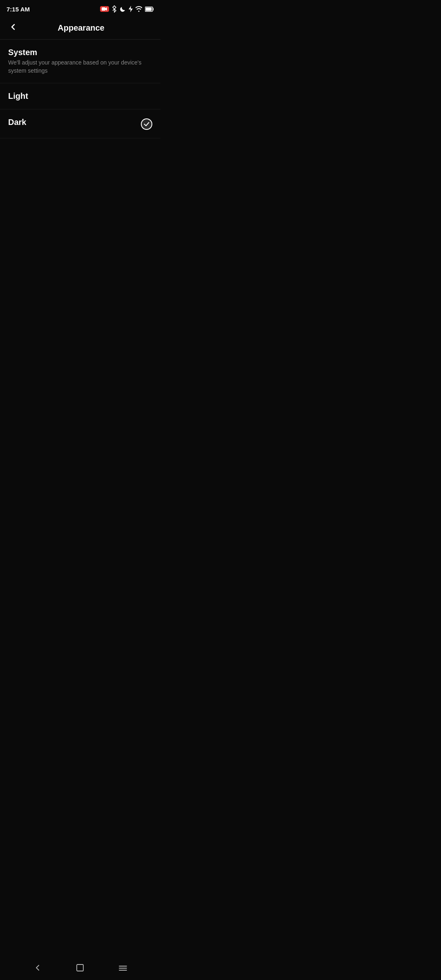 The height and width of the screenshot is (980, 441). What do you see at coordinates (123, 9) in the screenshot?
I see `moon-icon` at bounding box center [123, 9].